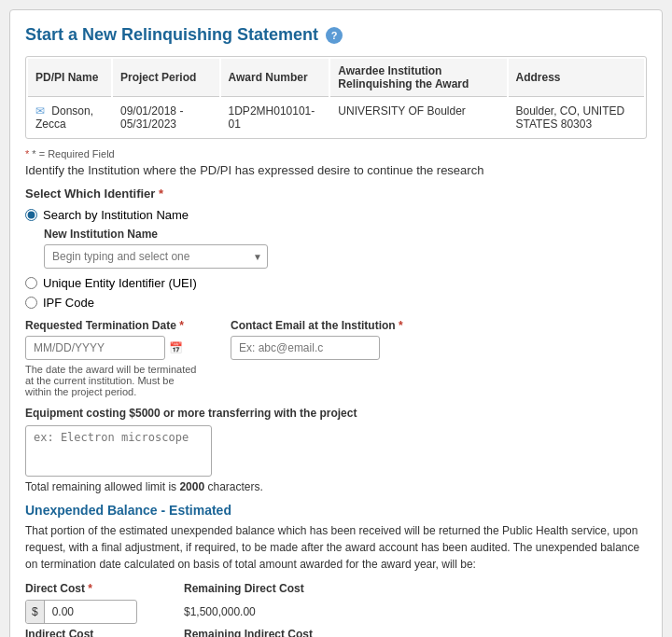  I want to click on page-title: Start a New Relinquishing Statement, so click(172, 35).